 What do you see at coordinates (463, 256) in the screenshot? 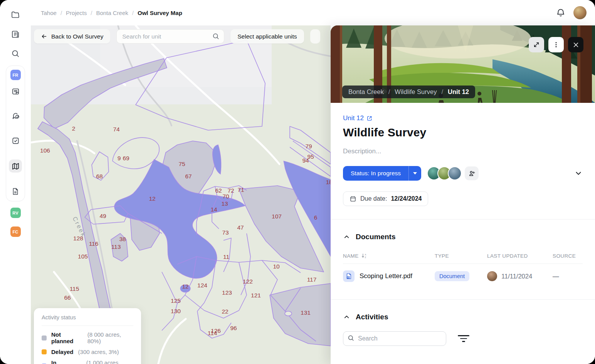
I see `documents-table-header: NAME A Z TYPE LAST UPDATED SOURCE` at bounding box center [463, 256].